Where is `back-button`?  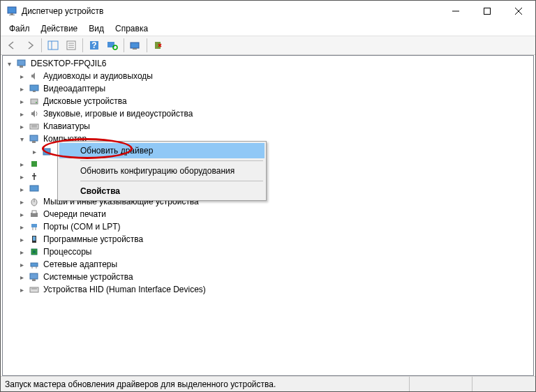 back-button is located at coordinates (12, 45).